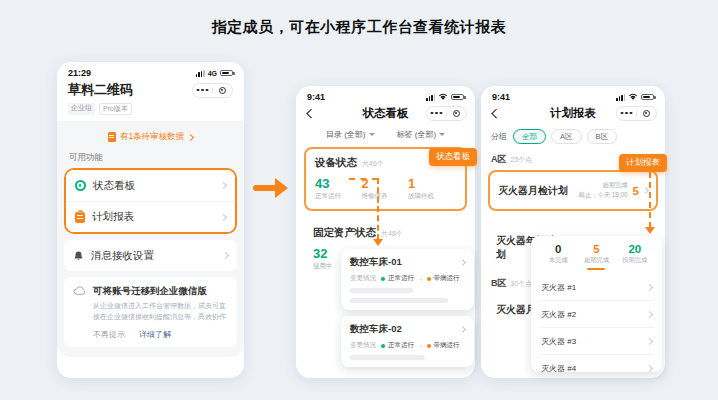  Describe the element at coordinates (558, 288) in the screenshot. I see `item-label: 灭火器 #1` at that location.